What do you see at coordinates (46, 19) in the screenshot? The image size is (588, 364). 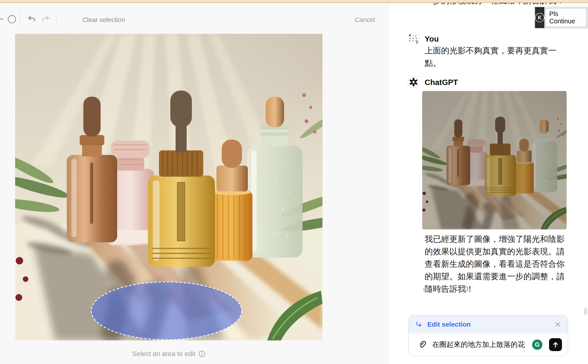 I see `redo-icon` at bounding box center [46, 19].